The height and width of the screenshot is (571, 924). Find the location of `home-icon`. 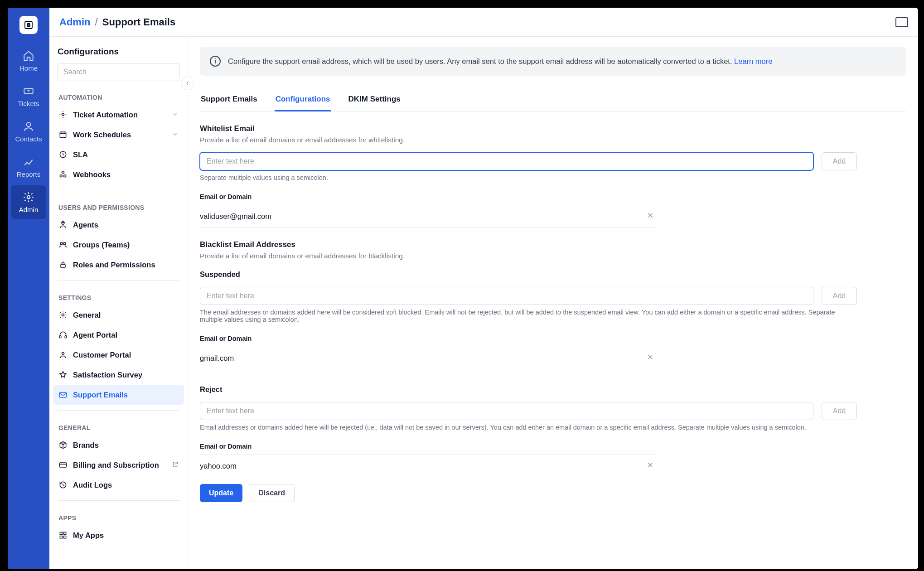

home-icon is located at coordinates (29, 56).